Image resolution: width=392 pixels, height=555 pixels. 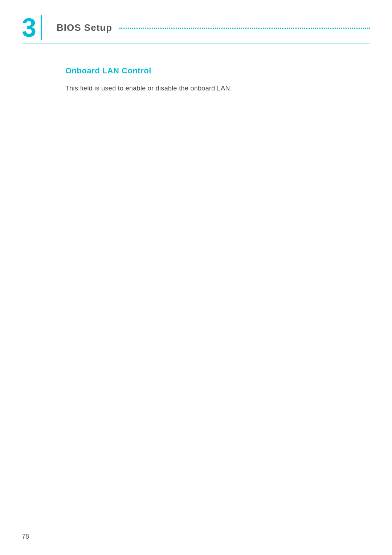 I want to click on content-section: Onboard LAN Control This field is used t…, so click(x=196, y=76).